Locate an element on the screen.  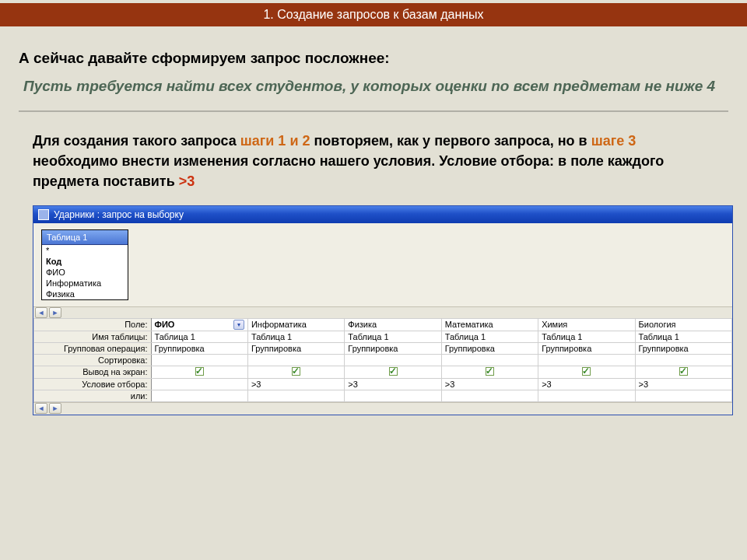
grid-hscroll: ◄ ► is located at coordinates (383, 408).